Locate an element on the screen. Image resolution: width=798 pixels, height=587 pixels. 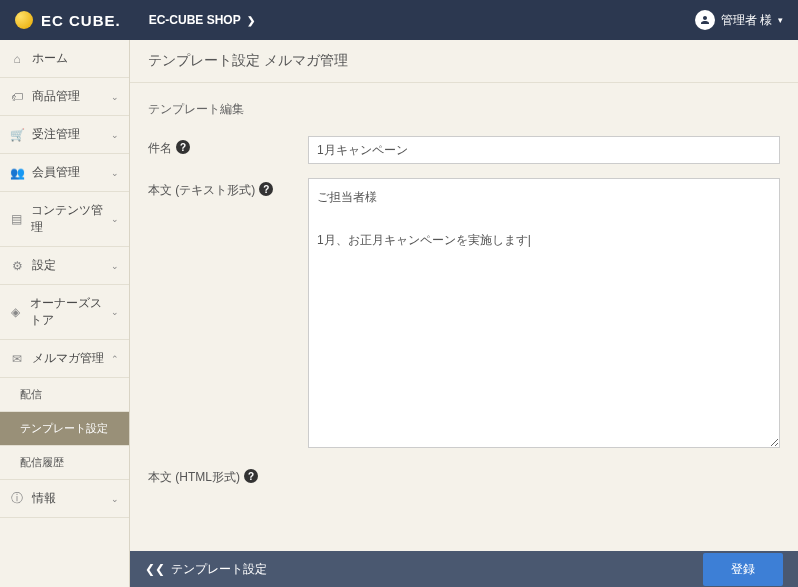
shop-name-text: EC-CUBE SHOP is located at coordinates (195, 20).